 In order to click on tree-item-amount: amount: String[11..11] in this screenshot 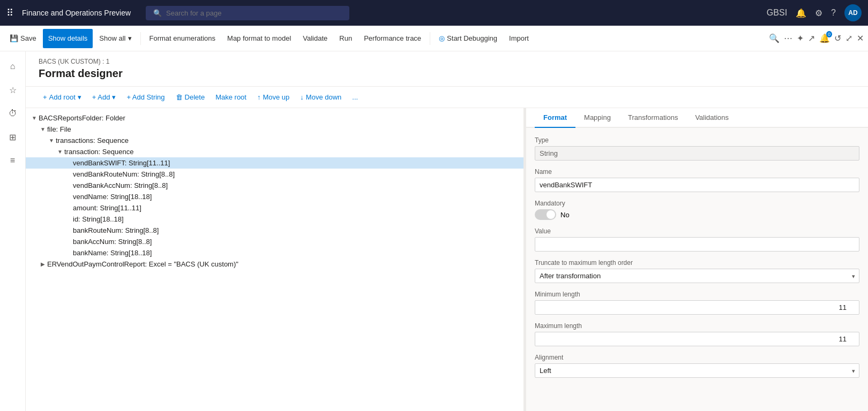, I will do `click(274, 208)`.